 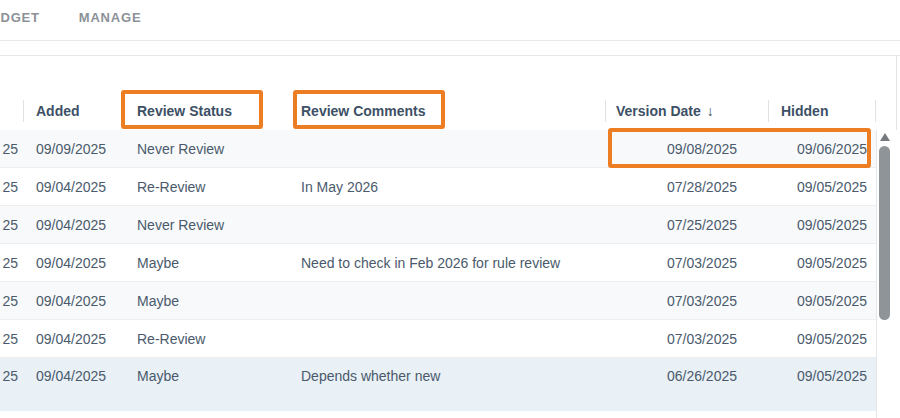 I want to click on column-header-hidden: Hidden, so click(x=822, y=111).